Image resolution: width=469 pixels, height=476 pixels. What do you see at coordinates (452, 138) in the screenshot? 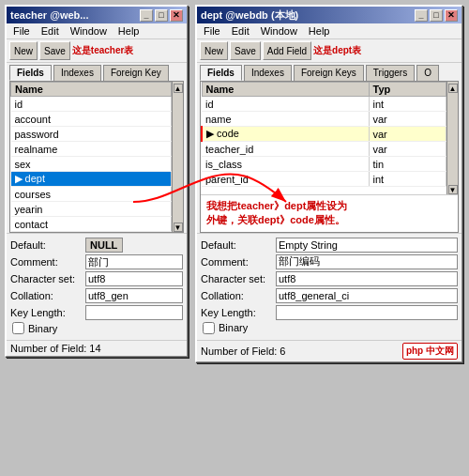
I see `scrollbar-right: ▲ ▼` at bounding box center [452, 138].